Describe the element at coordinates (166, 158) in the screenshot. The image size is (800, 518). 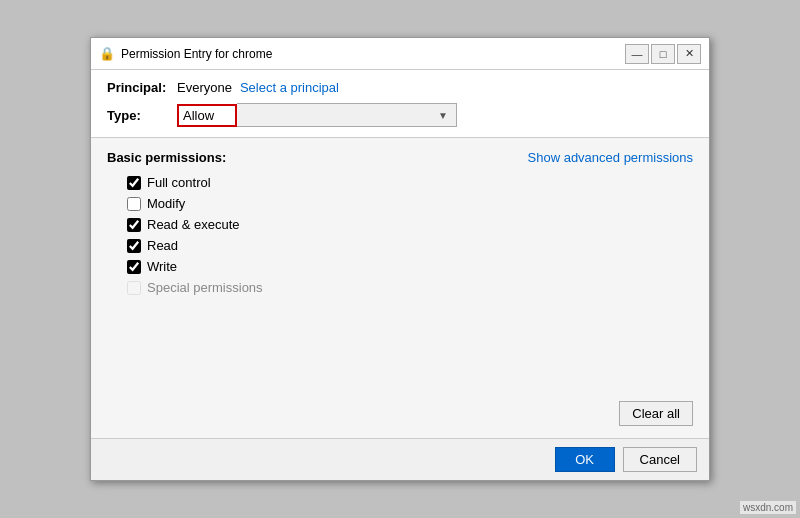
I see `section-title: Basic permissions:` at that location.